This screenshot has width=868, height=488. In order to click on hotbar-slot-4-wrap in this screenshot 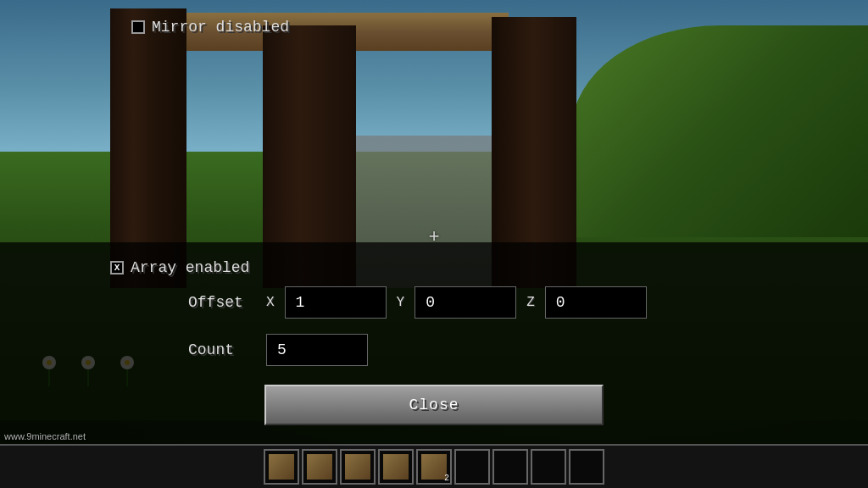, I will do `click(396, 467)`.